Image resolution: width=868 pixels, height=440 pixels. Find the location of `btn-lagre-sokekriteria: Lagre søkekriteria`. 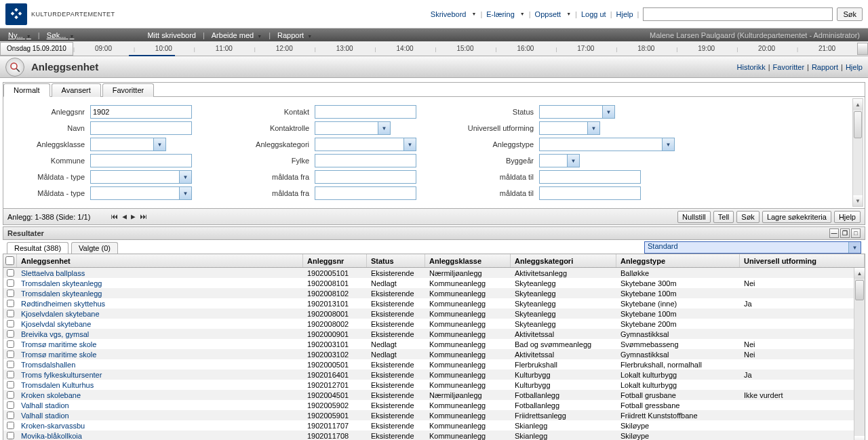

btn-lagre-sokekriteria: Lagre søkekriteria is located at coordinates (797, 217).